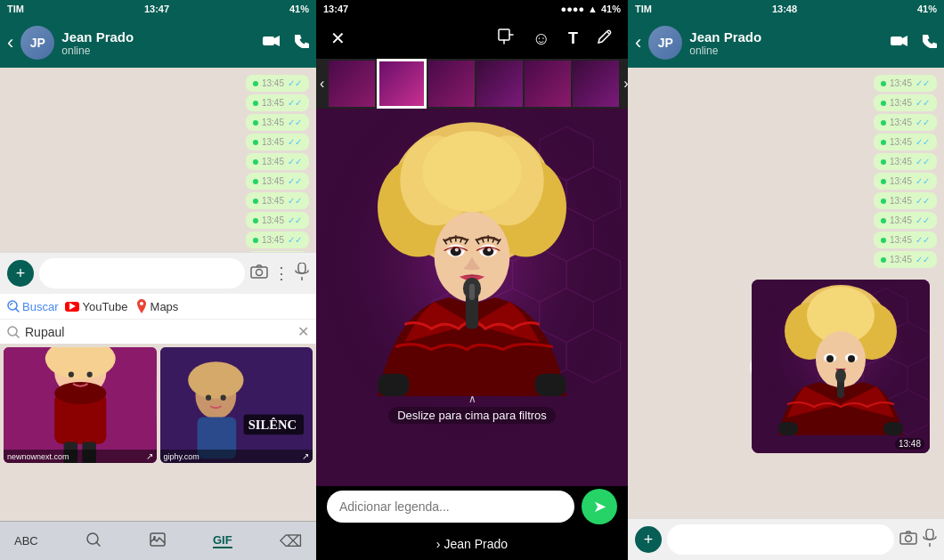 Image resolution: width=944 pixels, height=560 pixels. What do you see at coordinates (159, 43) in the screenshot?
I see `contact-info-left: Jean Prado online` at bounding box center [159, 43].